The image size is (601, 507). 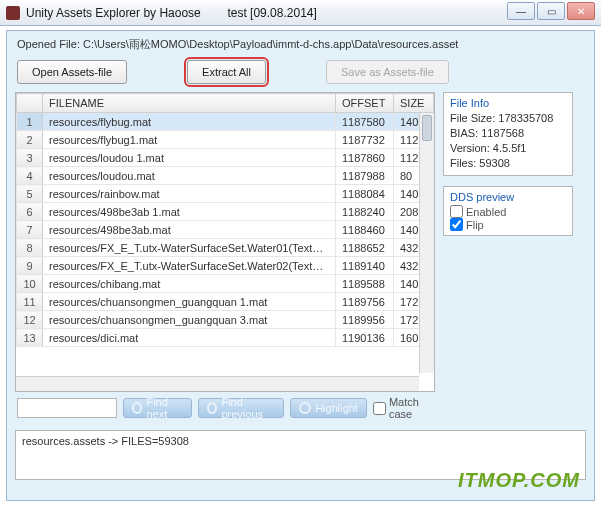 I want to click on highlight-button: Highlight, so click(x=328, y=408).